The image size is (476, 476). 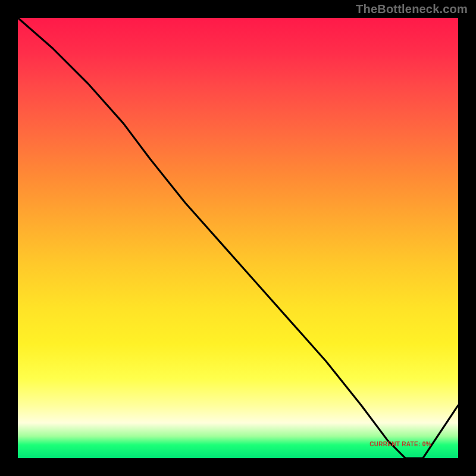 What do you see at coordinates (400, 444) in the screenshot?
I see `current-rate-annotation: CURRENT RATE: 0%` at bounding box center [400, 444].